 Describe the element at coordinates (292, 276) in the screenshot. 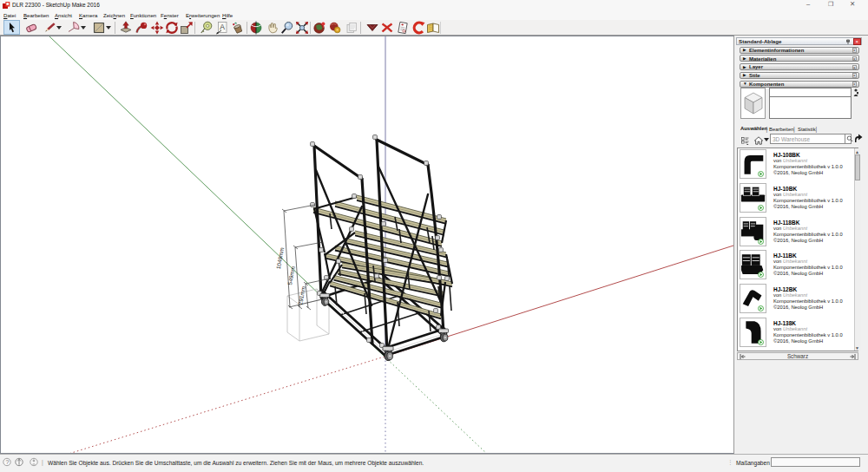

I see `svg-text: 549mm` at that location.